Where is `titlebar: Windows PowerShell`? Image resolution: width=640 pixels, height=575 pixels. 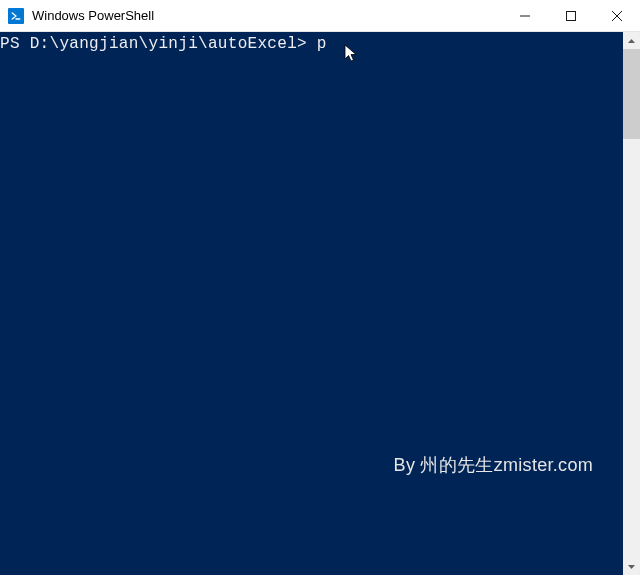
titlebar: Windows PowerShell is located at coordinates (320, 16).